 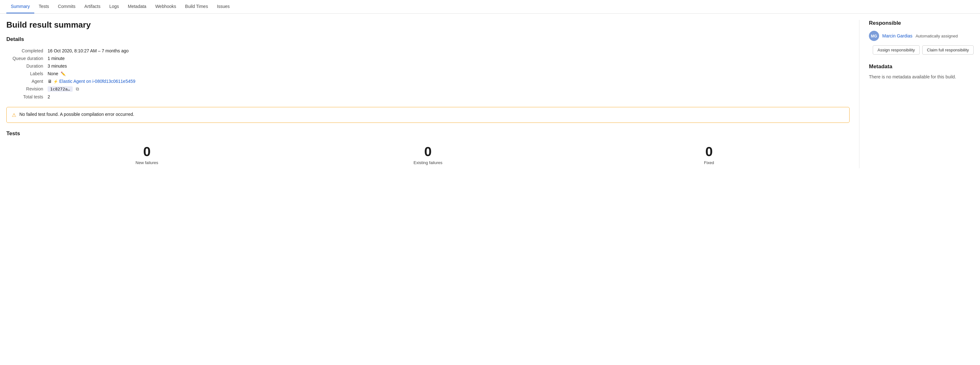 I want to click on metadata-section: Metadata There is no metadata available …, so click(x=921, y=72).